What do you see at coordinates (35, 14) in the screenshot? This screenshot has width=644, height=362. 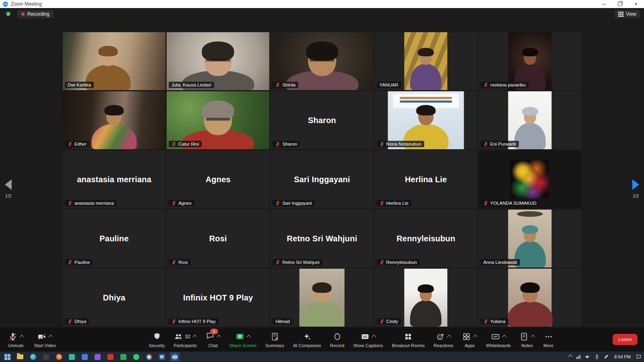 I see `recording-indicator: Recording` at bounding box center [35, 14].